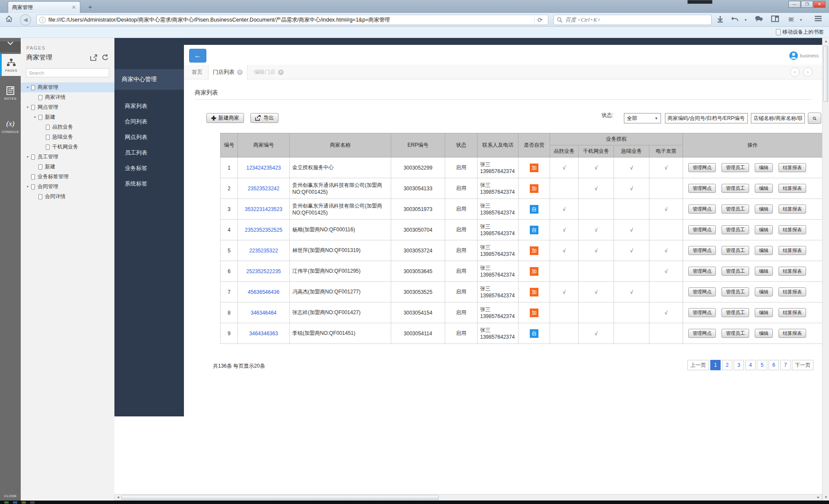 The image size is (829, 504). Describe the element at coordinates (468, 497) in the screenshot. I see `horizontal-scrollbar: ◄ ►` at that location.